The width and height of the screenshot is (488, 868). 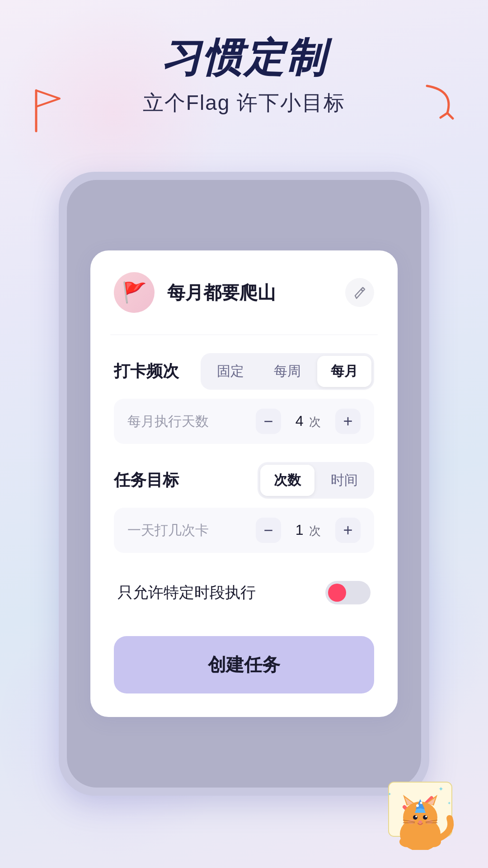 What do you see at coordinates (344, 372) in the screenshot?
I see `tab-monthly: 每月` at bounding box center [344, 372].